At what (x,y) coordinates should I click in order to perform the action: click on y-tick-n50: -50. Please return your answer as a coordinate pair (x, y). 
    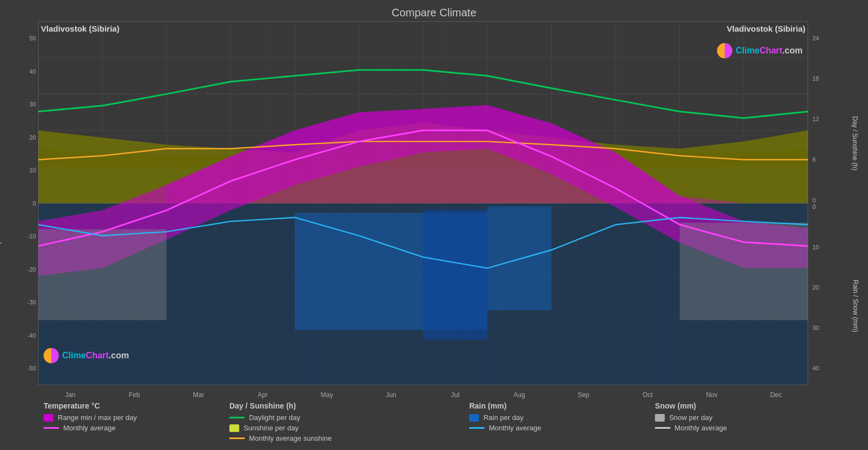
    Looking at the image, I should click on (32, 368).